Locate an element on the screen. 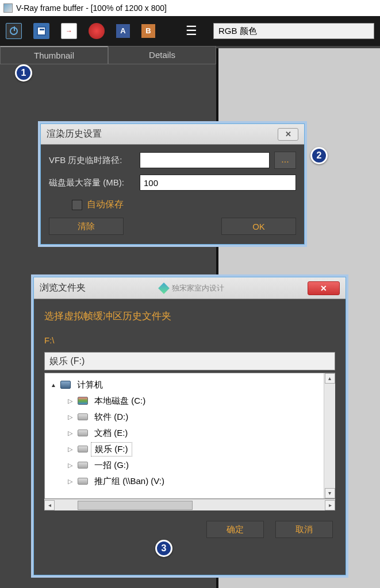 The height and width of the screenshot is (588, 380). watermark: 独宋家室内设计 is located at coordinates (191, 288).